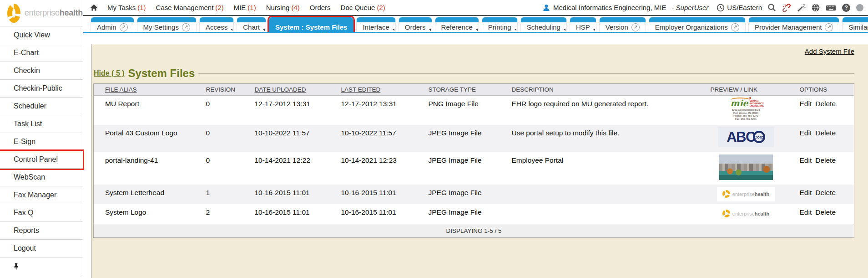 The image size is (868, 278). I want to click on home-button, so click(94, 8).